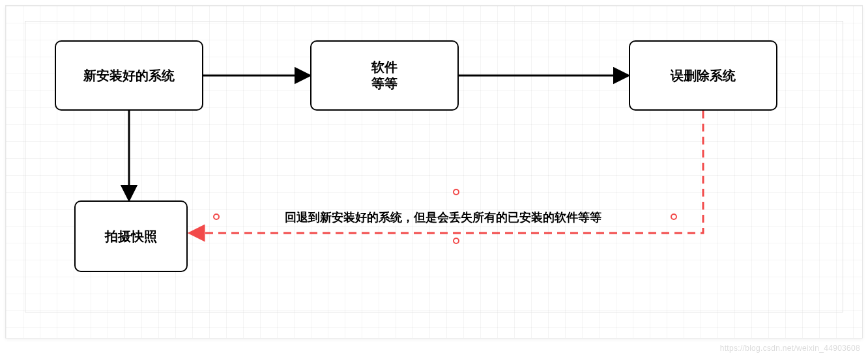  Describe the element at coordinates (703, 76) in the screenshot. I see `node-mis-delete: 误删除系统` at that location.